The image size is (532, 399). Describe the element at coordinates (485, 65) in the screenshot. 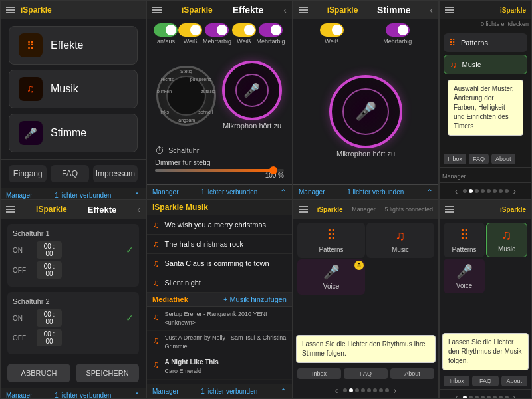

I see `p4-music-item: ♫ Music` at that location.